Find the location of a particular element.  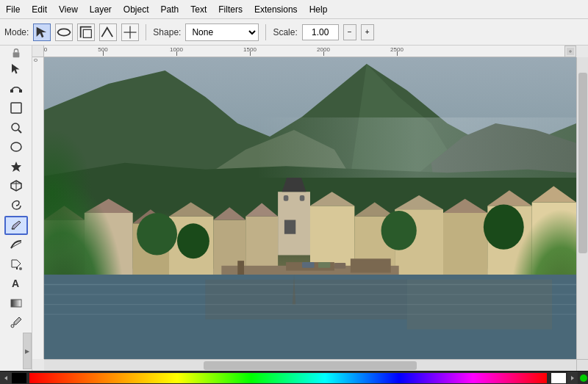

scale-decrease-btn: − is located at coordinates (350, 32).